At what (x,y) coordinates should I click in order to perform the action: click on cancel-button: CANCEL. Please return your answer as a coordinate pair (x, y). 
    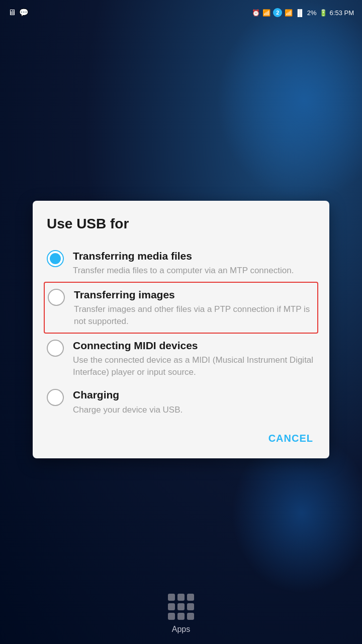
    Looking at the image, I should click on (291, 439).